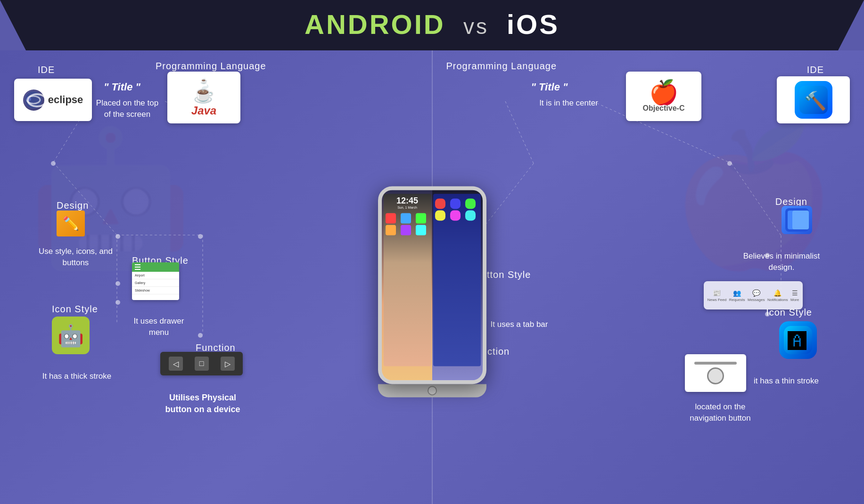 The image size is (864, 504). I want to click on appstore-svg: 🔨, so click(814, 100).